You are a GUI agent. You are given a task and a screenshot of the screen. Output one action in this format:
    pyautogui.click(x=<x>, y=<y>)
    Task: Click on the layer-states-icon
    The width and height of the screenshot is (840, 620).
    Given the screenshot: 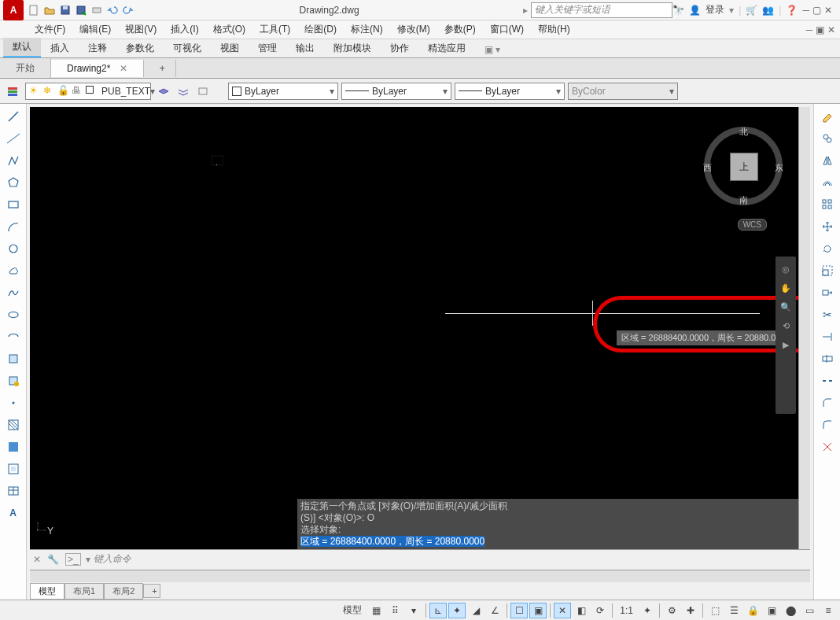 What is the action you would take?
    pyautogui.click(x=164, y=91)
    